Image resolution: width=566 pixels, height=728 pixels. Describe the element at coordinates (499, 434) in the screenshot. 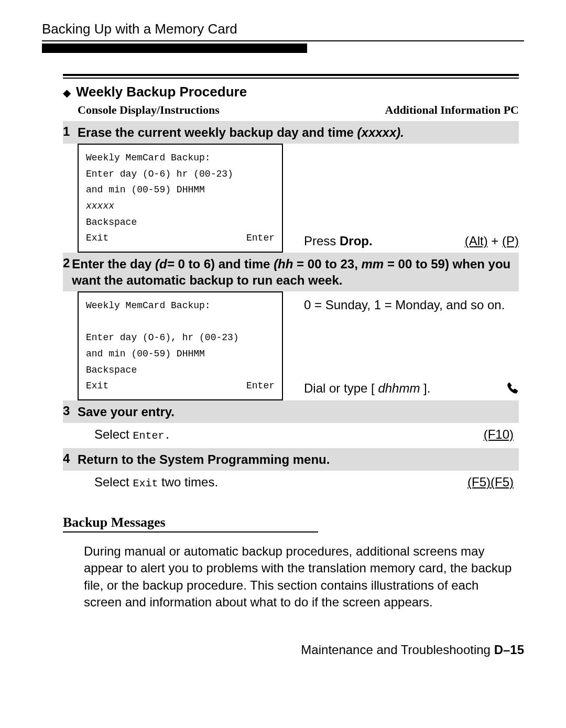

I see `step-3-f10: (F10)` at that location.